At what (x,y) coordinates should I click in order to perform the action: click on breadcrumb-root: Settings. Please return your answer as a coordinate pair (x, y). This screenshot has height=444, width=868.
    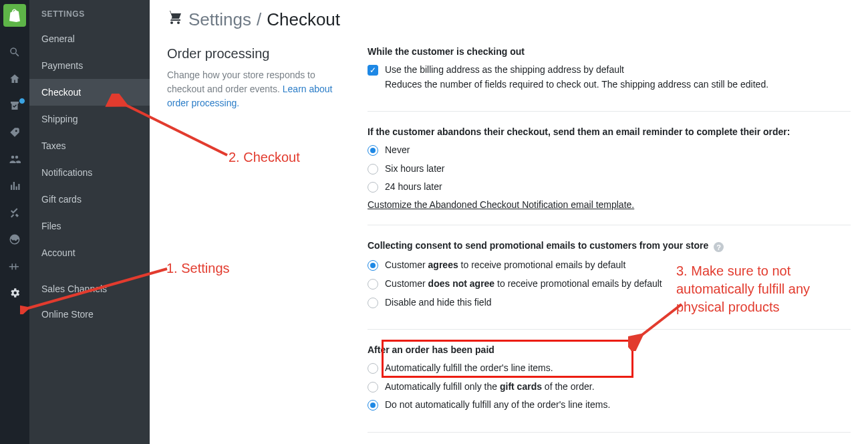
    Looking at the image, I should click on (220, 20).